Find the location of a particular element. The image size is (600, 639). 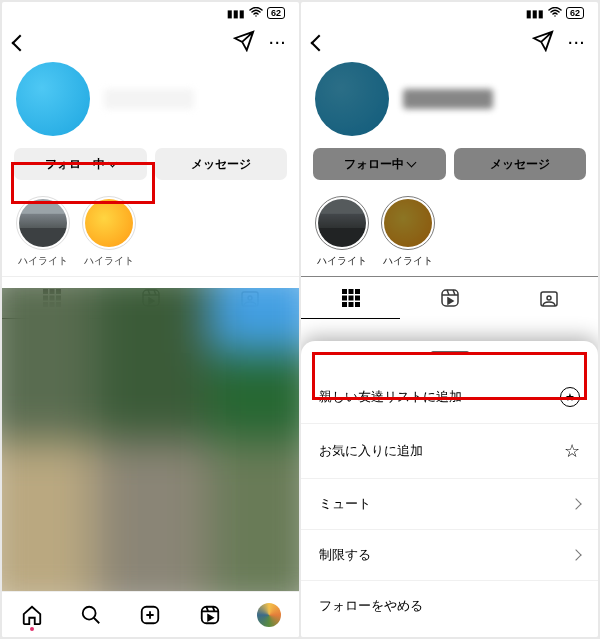

sheet-add-favorites: お気に入りに追加 ☆ is located at coordinates (450, 452).